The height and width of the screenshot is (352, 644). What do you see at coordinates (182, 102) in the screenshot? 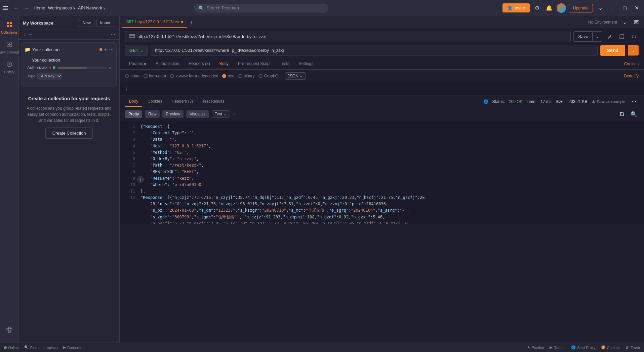
I see `resp-tab-headers: Headers (3)` at bounding box center [182, 102].